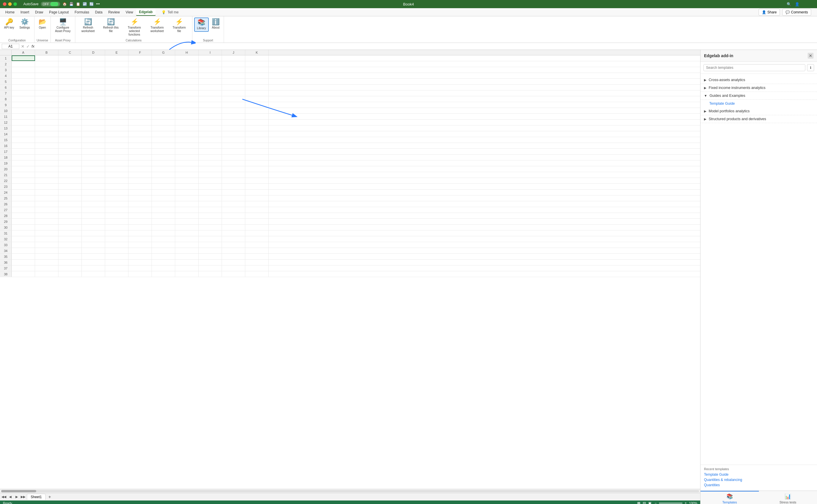 The height and width of the screenshot is (504, 817). What do you see at coordinates (140, 157) in the screenshot?
I see `cell-F18` at bounding box center [140, 157].